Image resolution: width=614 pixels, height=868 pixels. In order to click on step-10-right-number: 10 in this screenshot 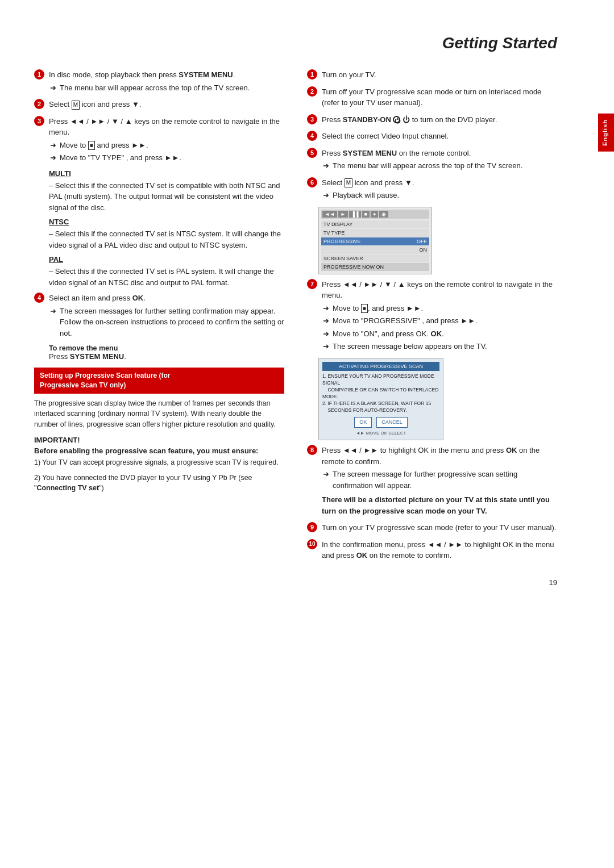, I will do `click(312, 544)`.